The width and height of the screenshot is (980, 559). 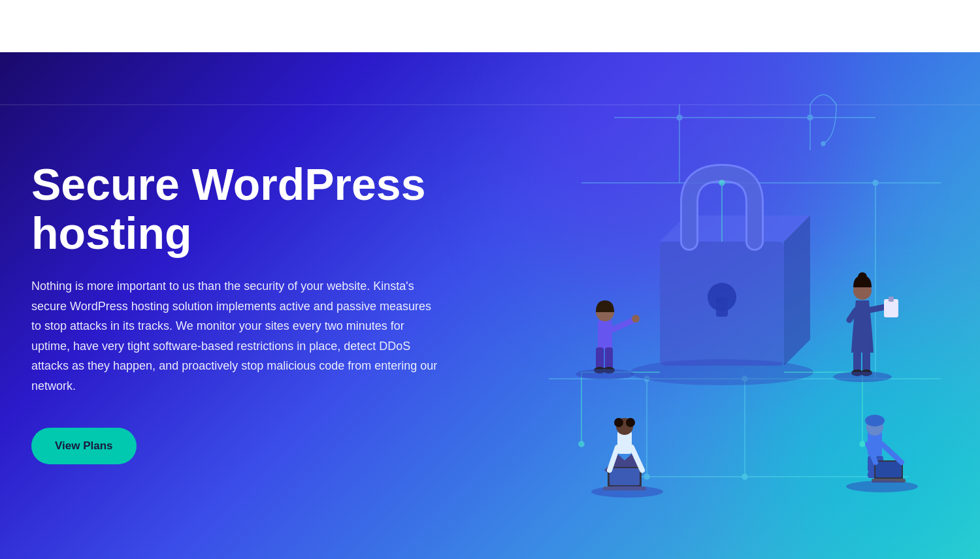 I want to click on nav-separator, so click(x=490, y=104).